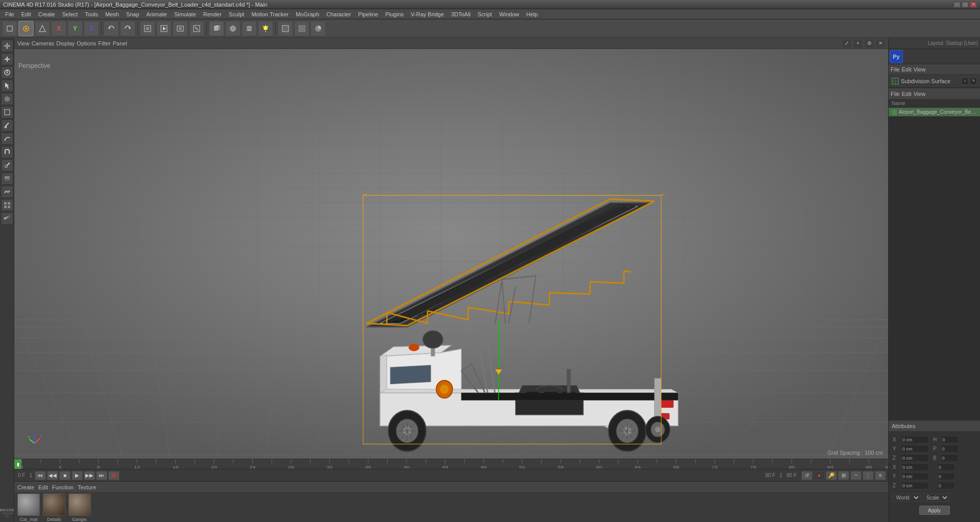  What do you see at coordinates (920, 69) in the screenshot?
I see `right-view-menu: View` at bounding box center [920, 69].